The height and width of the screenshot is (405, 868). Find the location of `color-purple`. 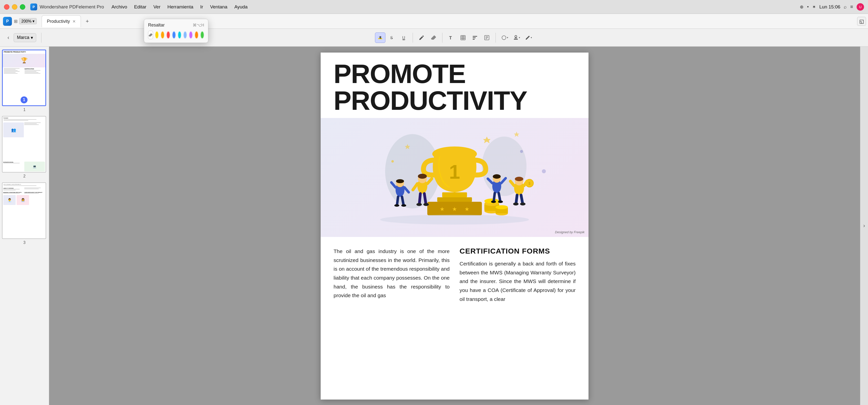

color-purple is located at coordinates (191, 35).